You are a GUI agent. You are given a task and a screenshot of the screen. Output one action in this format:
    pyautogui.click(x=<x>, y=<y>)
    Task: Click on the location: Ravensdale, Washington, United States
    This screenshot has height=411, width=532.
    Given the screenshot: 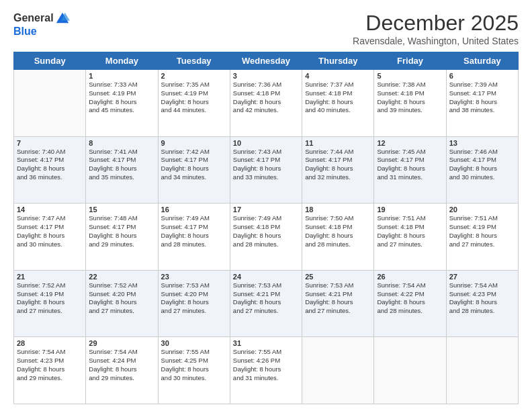 What is the action you would take?
    pyautogui.click(x=435, y=41)
    